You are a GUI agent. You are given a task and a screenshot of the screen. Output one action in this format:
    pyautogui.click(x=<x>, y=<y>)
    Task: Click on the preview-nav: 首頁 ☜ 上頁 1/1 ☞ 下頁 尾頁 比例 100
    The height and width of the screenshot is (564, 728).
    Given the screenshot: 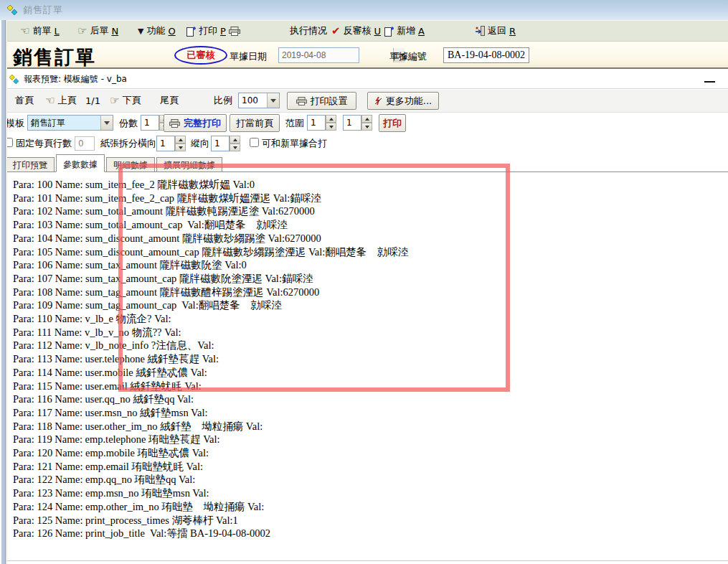 What is the action you would take?
    pyautogui.click(x=364, y=101)
    